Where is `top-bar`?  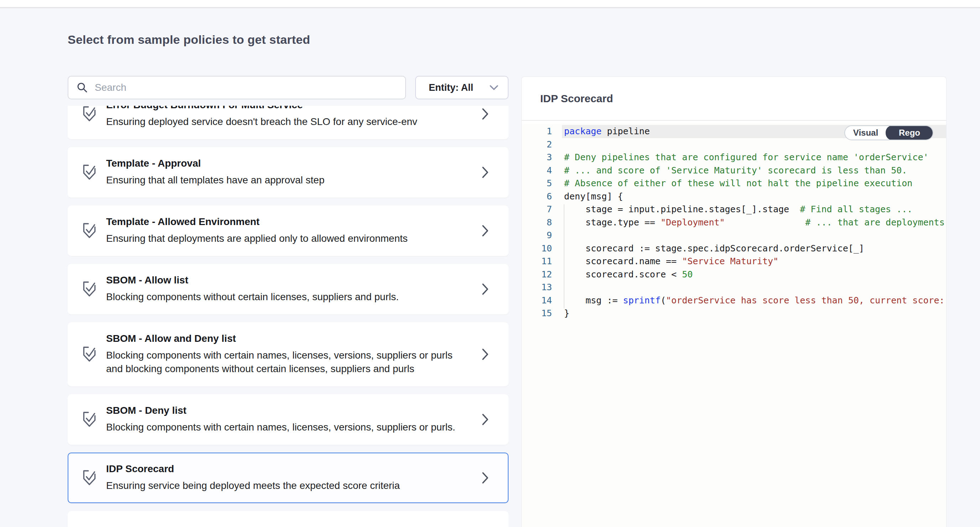
top-bar is located at coordinates (490, 4).